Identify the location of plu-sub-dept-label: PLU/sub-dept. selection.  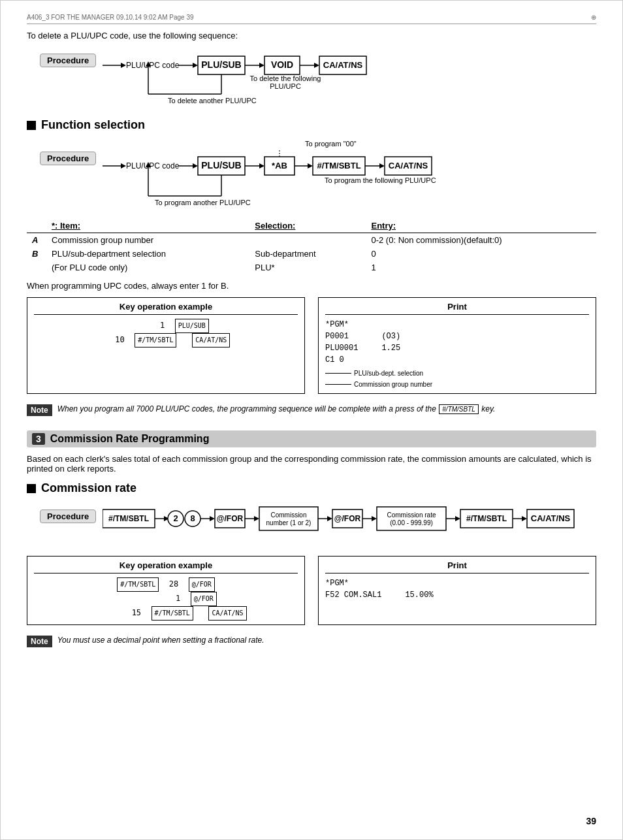
(389, 374).